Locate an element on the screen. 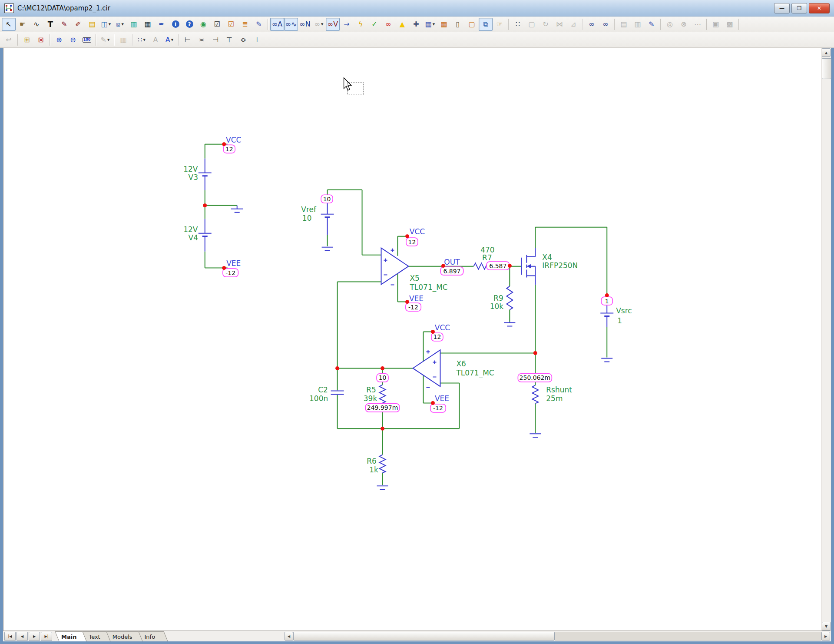  wire-mode-button: ∿ is located at coordinates (36, 24).